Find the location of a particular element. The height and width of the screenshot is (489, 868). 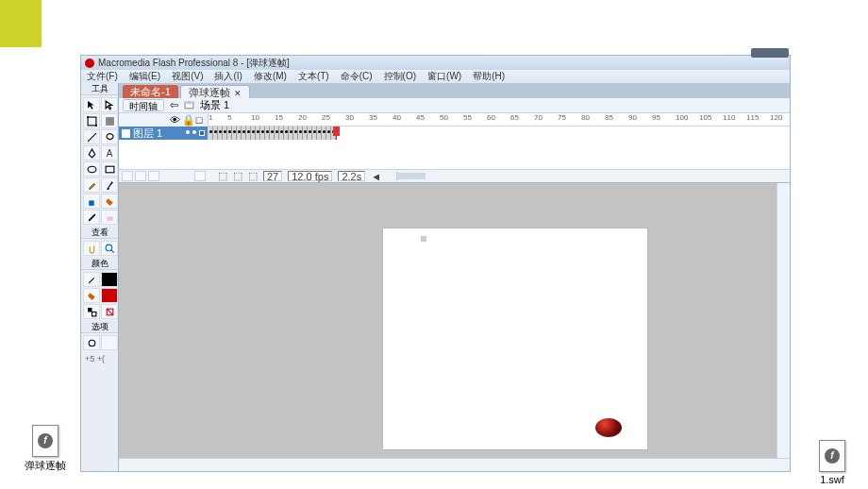

ruler-tick: 40 is located at coordinates (396, 117).